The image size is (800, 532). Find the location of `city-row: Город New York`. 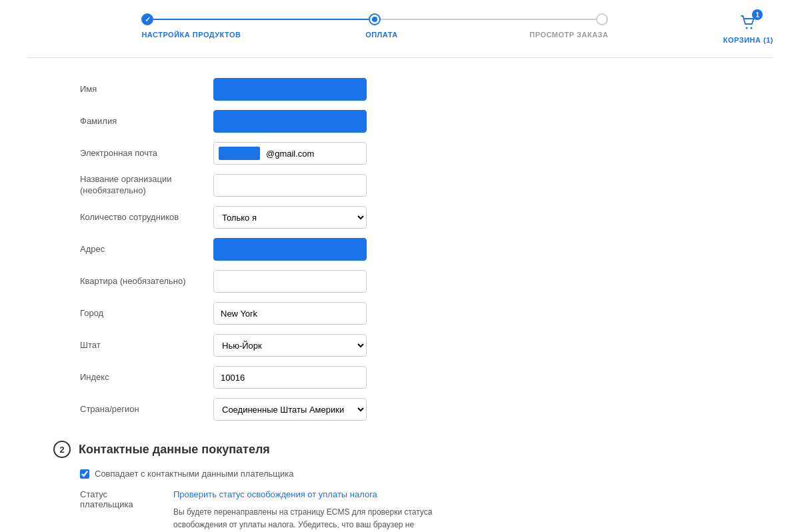

city-row: Город New York is located at coordinates (347, 313).